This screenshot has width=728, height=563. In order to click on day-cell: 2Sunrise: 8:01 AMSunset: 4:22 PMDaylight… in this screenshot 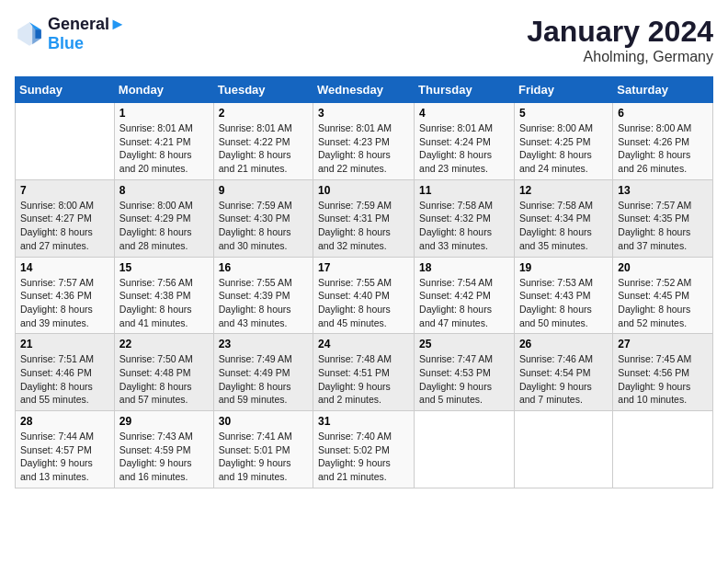, I will do `click(263, 142)`.